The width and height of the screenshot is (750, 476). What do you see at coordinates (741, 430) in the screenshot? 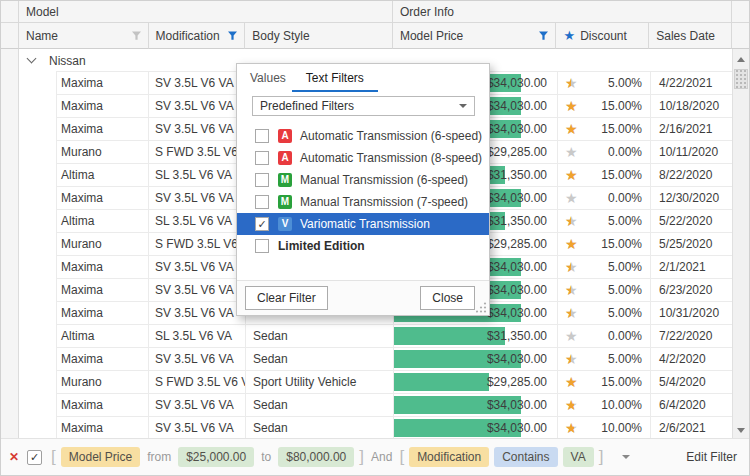
I see `scroll-down-button` at bounding box center [741, 430].